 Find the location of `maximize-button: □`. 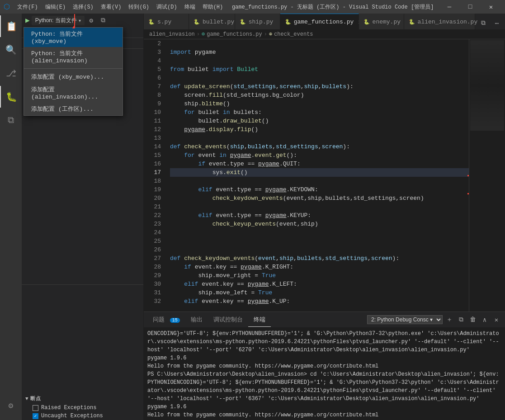

maximize-button: □ is located at coordinates (470, 7).